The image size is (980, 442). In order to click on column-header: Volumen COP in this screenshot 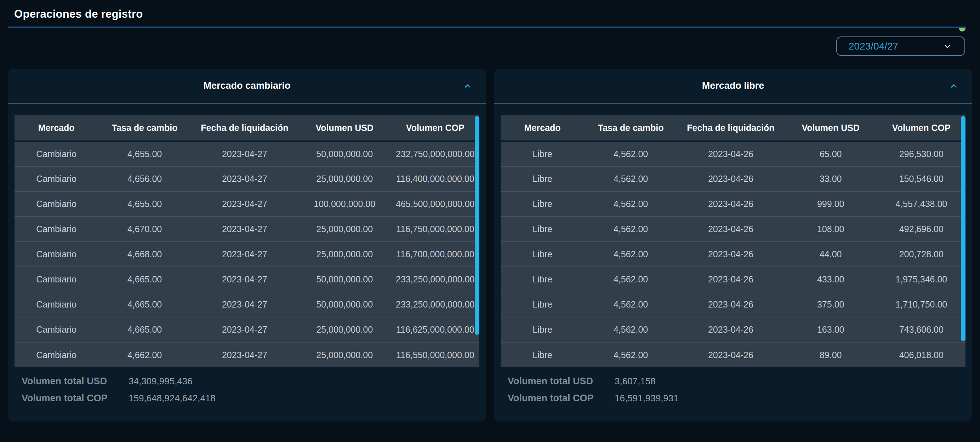, I will do `click(921, 128)`.